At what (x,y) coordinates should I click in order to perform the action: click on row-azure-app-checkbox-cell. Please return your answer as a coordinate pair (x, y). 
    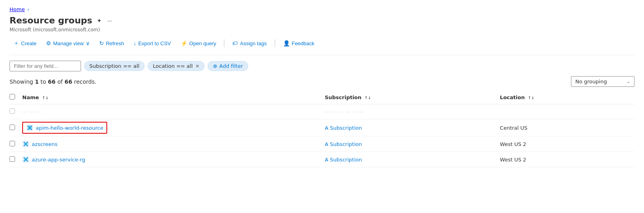
    Looking at the image, I should click on (16, 159).